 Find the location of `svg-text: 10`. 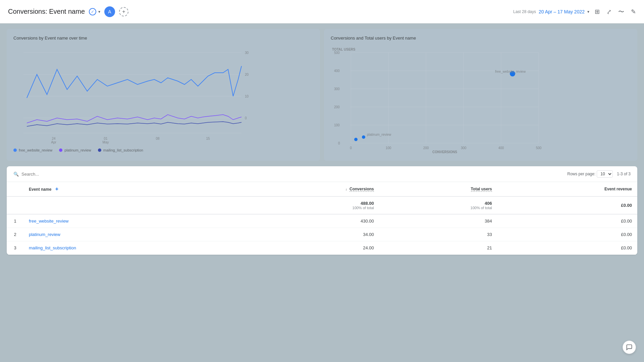

svg-text: 10 is located at coordinates (247, 97).